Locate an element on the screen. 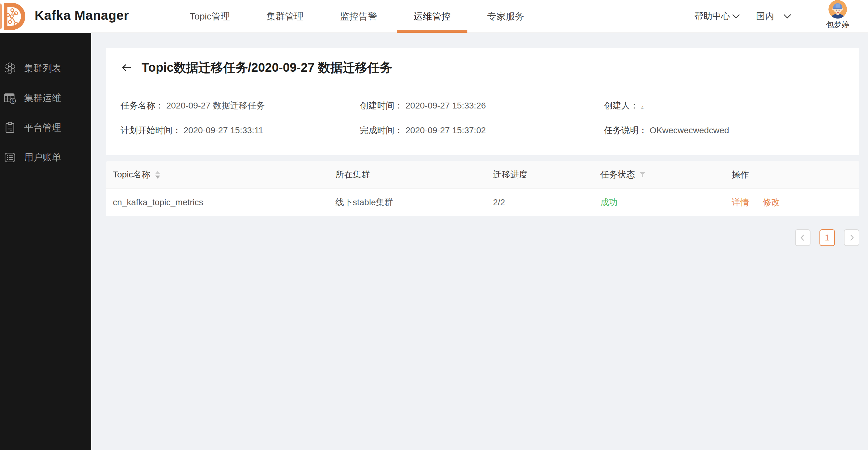 The image size is (868, 450). sidebar: 集群列表 $ 集群运维 is located at coordinates (46, 241).